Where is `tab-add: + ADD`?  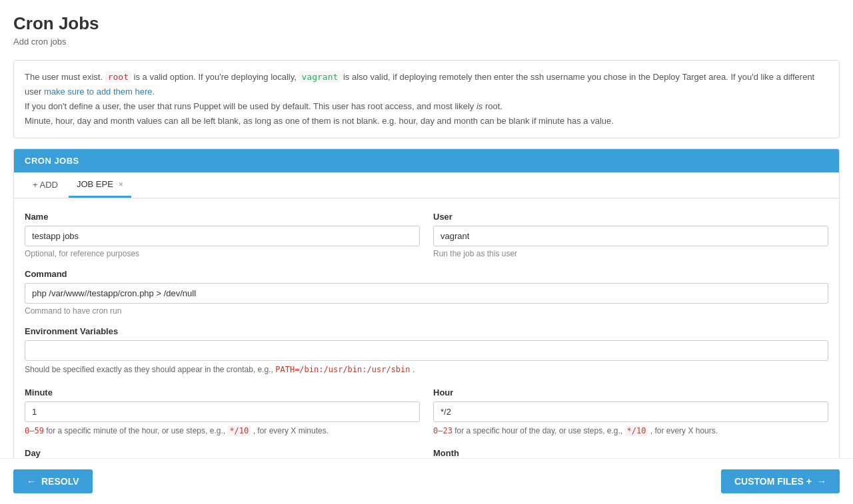
tab-add: + ADD is located at coordinates (45, 185).